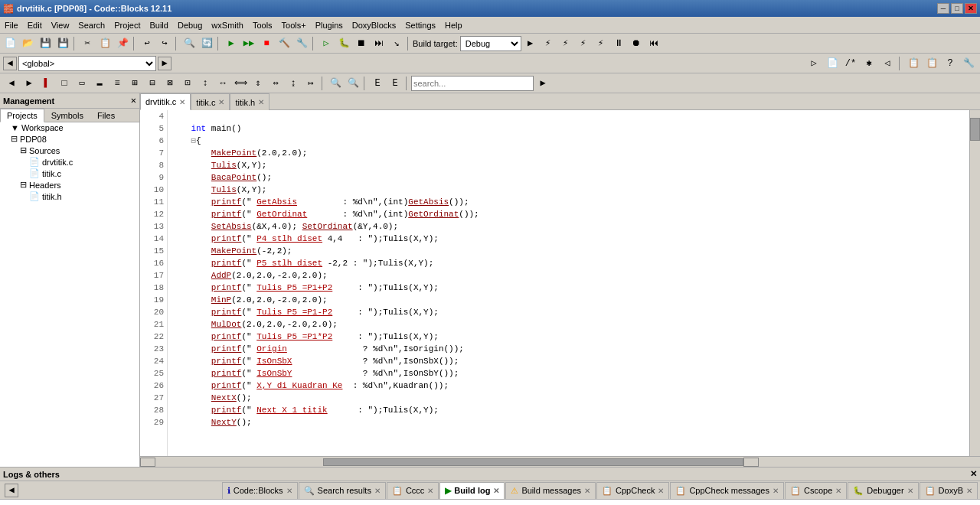 The height and width of the screenshot is (505, 980). I want to click on replace-btn: 🔄, so click(207, 44).